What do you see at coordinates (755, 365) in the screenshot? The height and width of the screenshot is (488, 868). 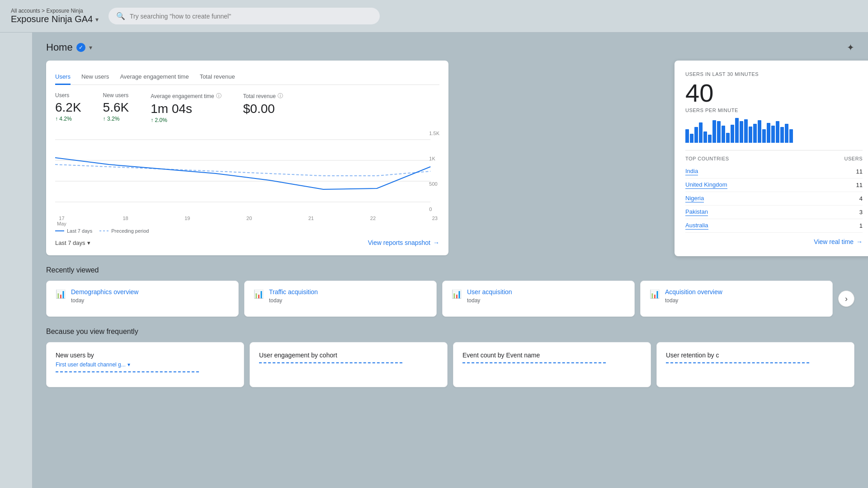 I see `freq-card-retention: User retention by c` at bounding box center [755, 365].